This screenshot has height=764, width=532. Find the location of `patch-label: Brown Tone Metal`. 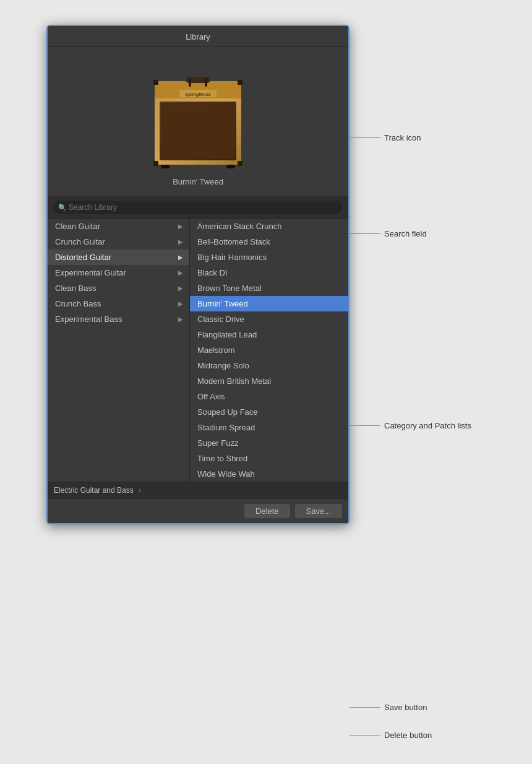

patch-label: Brown Tone Metal is located at coordinates (230, 289).